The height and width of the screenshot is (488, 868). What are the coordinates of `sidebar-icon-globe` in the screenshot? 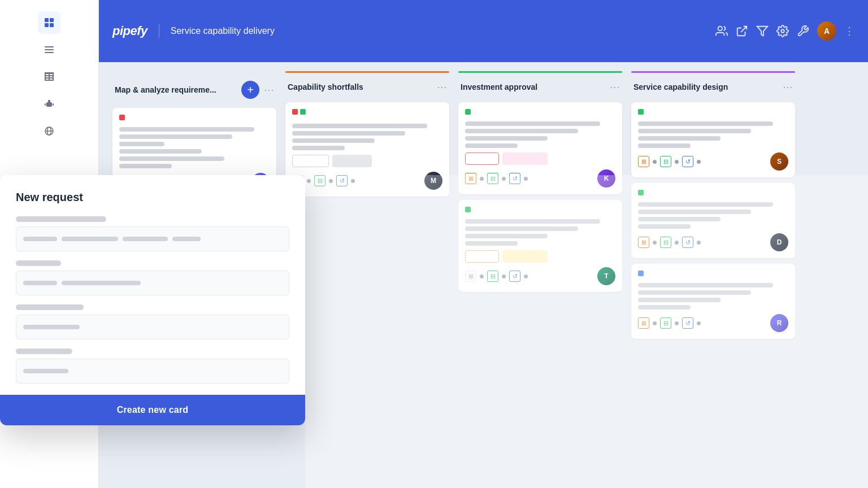 It's located at (49, 131).